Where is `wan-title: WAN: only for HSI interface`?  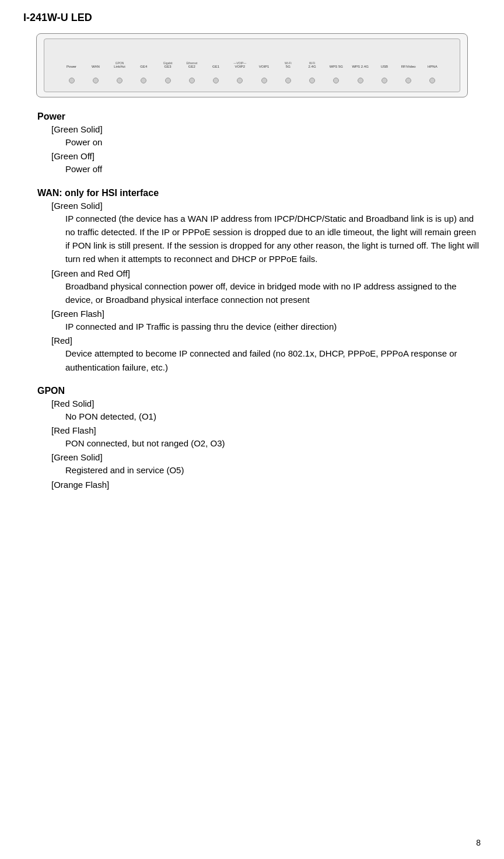 wan-title: WAN: only for HSI interface is located at coordinates (259, 193).